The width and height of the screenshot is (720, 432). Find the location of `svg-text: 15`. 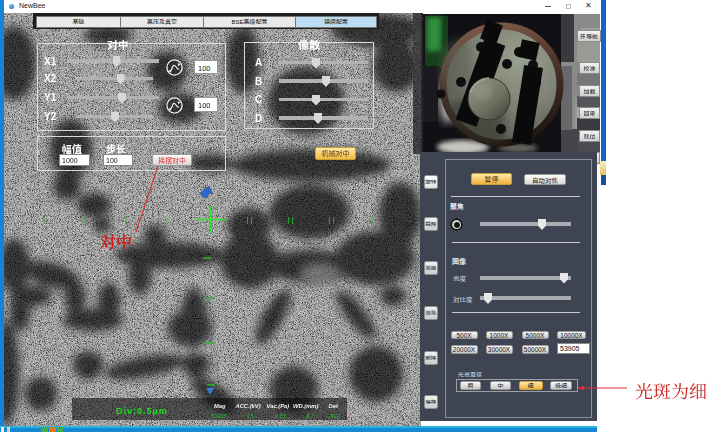

svg-text: 15 is located at coordinates (250, 416).